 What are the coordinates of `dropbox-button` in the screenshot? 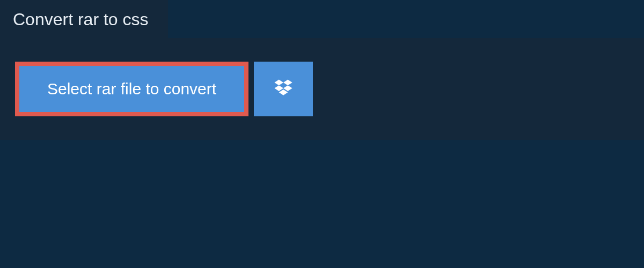 It's located at (283, 89).